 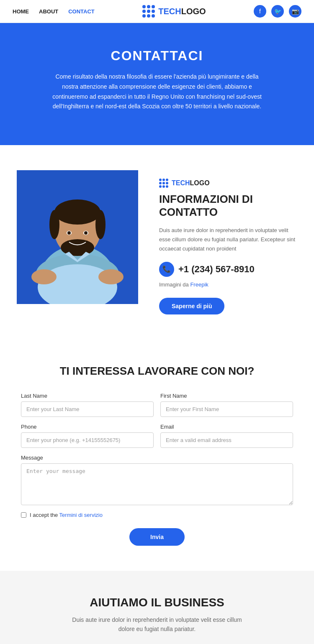 What do you see at coordinates (77, 237) in the screenshot?
I see `person-svg` at bounding box center [77, 237].